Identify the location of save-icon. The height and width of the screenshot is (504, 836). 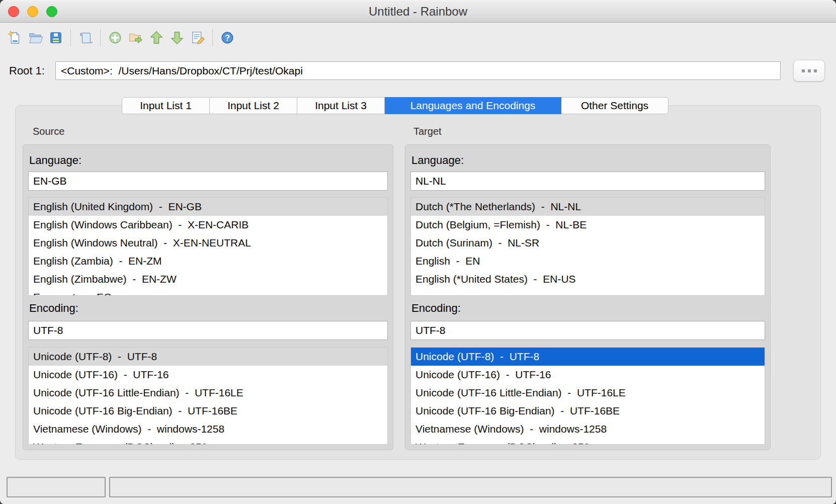
(56, 38).